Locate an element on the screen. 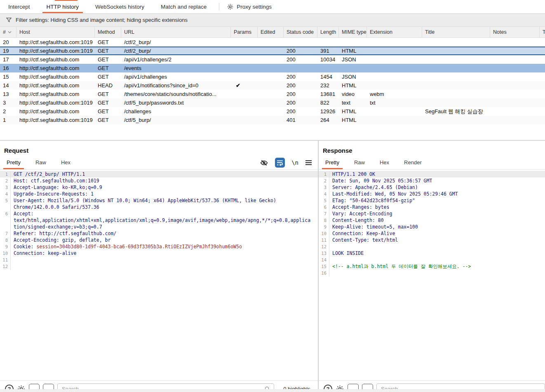 The image size is (545, 392). request-tab-raw: Raw is located at coordinates (41, 164).